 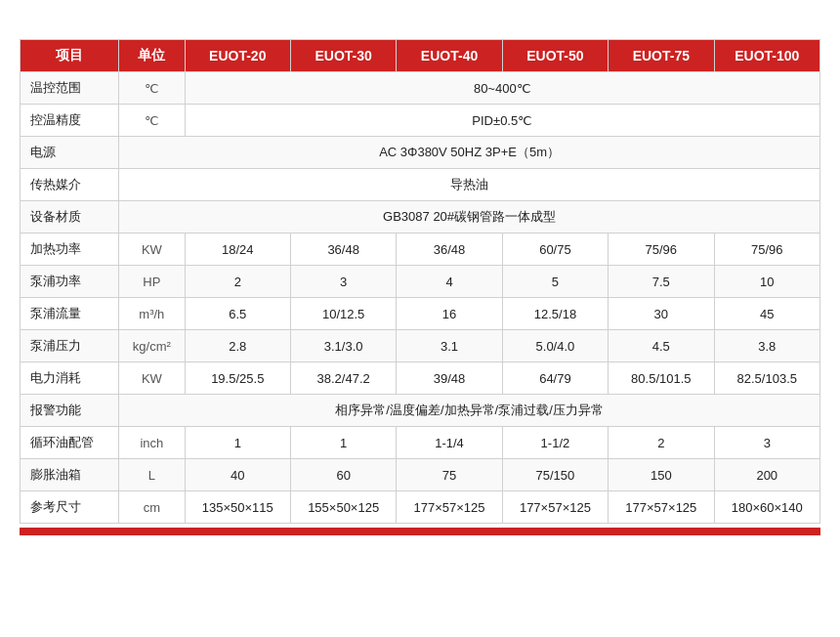 What do you see at coordinates (420, 410) in the screenshot?
I see `table-row: 报警功能相序异常/温度偏差/加热异常/泵浦过载/压力异常` at bounding box center [420, 410].